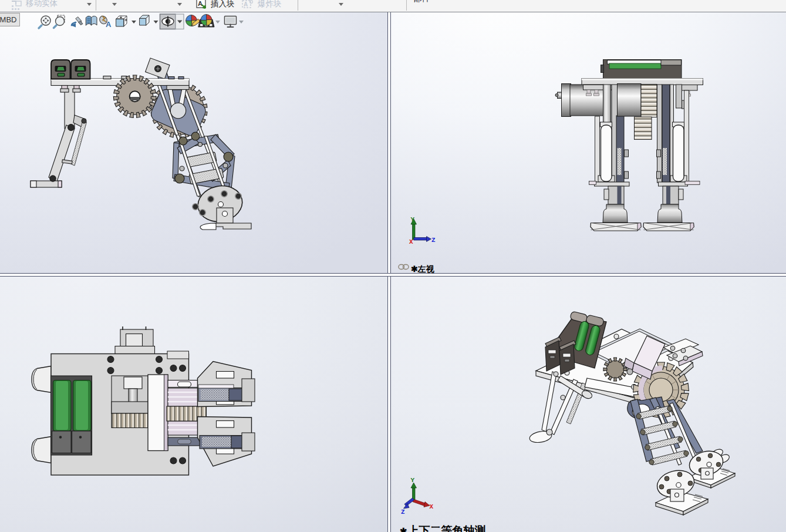 This screenshot has width=786, height=532. What do you see at coordinates (443, 528) in the screenshot?
I see `svg-text: ✱上下二等角轴测` at bounding box center [443, 528].